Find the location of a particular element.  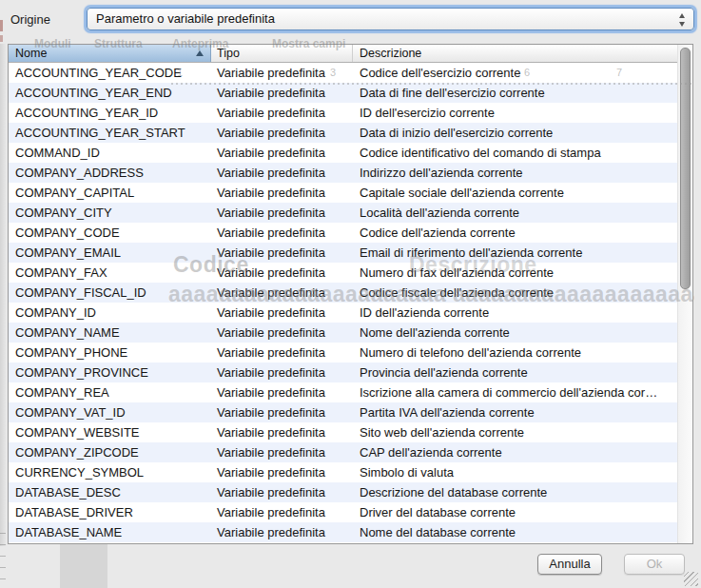

column-header-descrizione: Descrizione is located at coordinates (523, 53).